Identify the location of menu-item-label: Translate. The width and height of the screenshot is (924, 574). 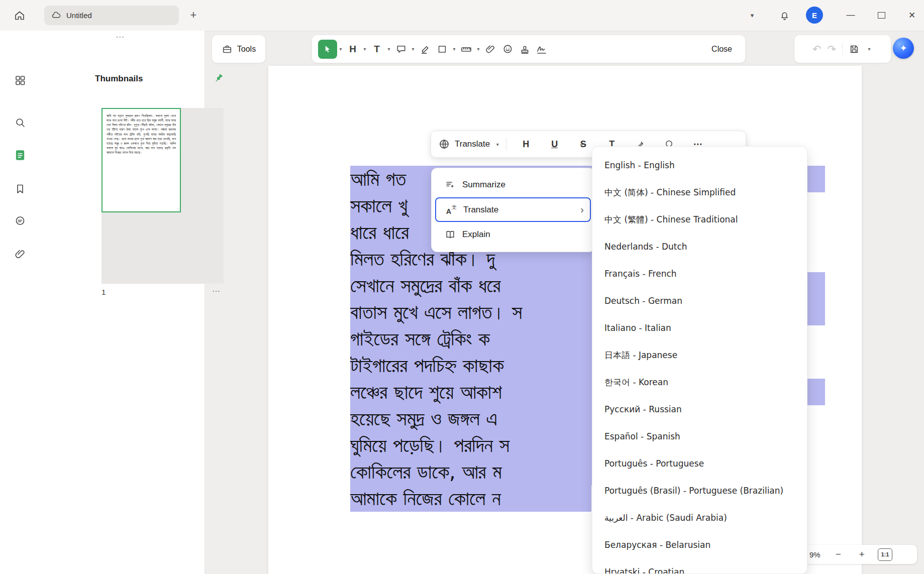
(481, 210).